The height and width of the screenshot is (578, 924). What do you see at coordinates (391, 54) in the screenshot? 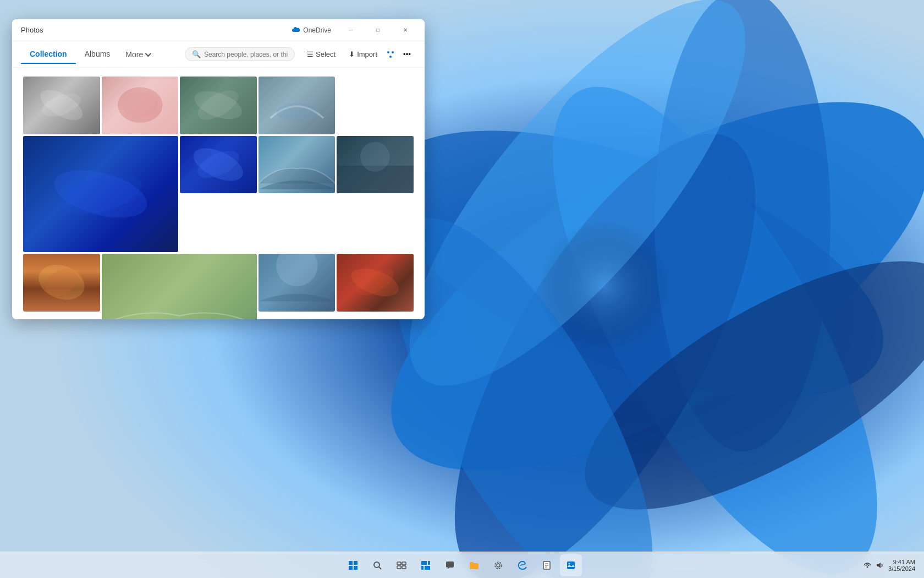
I see `magic-wand-icon` at bounding box center [391, 54].